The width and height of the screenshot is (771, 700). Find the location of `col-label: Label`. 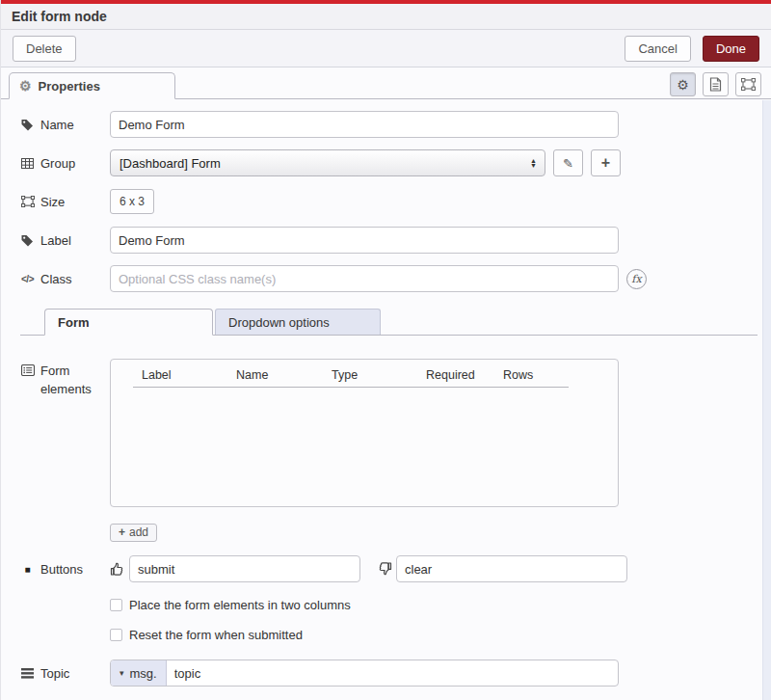

col-label: Label is located at coordinates (189, 375).